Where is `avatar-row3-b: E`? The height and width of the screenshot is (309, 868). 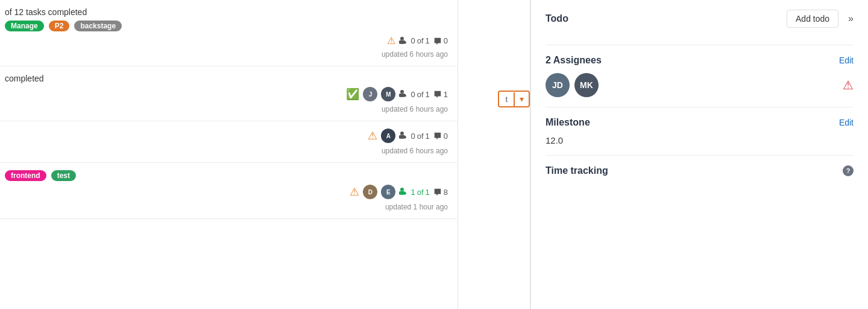 avatar-row3-b: E is located at coordinates (388, 192).